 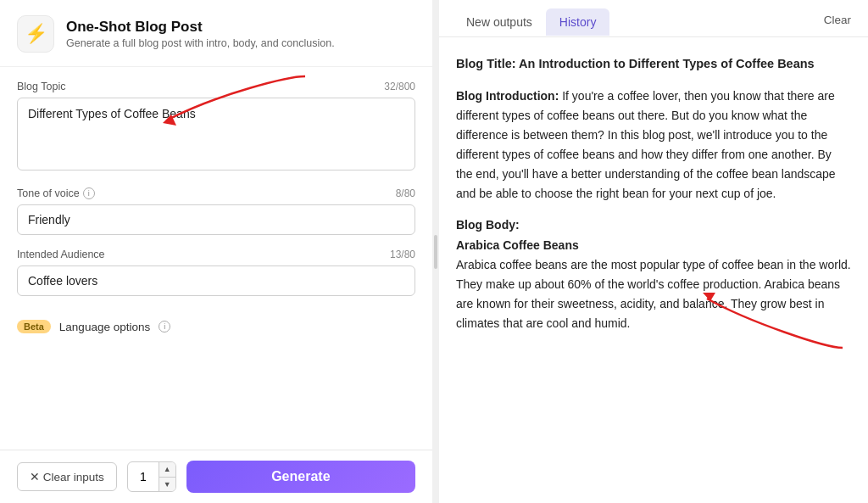 What do you see at coordinates (654, 19) in the screenshot?
I see `tabs-bar: New outputs History Clear` at bounding box center [654, 19].